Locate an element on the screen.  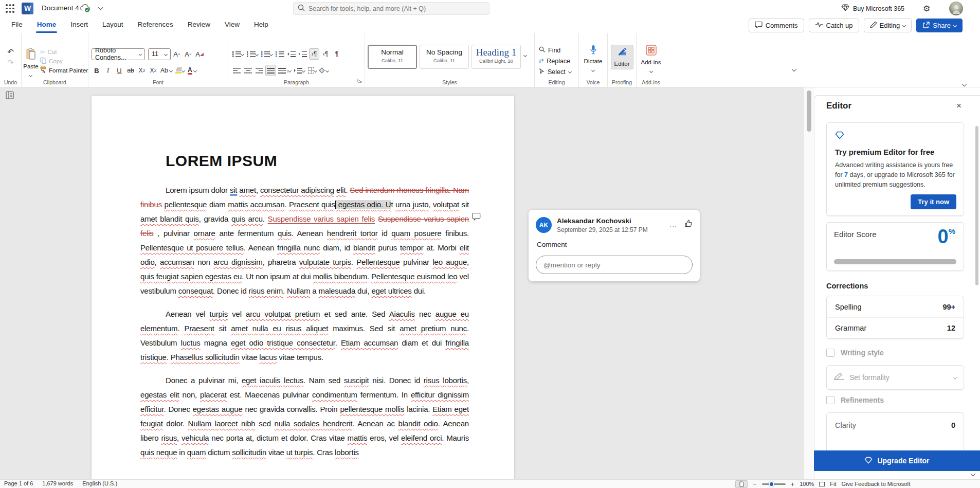
comments-button: Comments is located at coordinates (776, 26).